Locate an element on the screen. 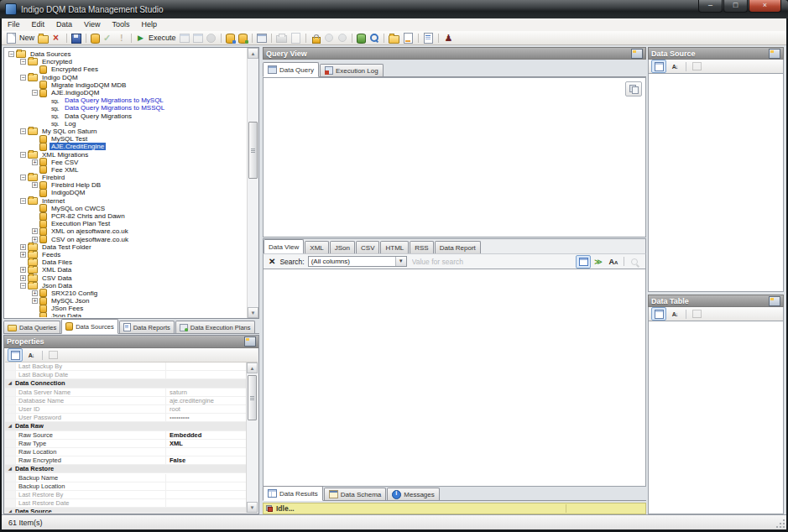 This screenshot has width=788, height=532. property-row-last-backup-by: Last Backup By is located at coordinates (126, 367).